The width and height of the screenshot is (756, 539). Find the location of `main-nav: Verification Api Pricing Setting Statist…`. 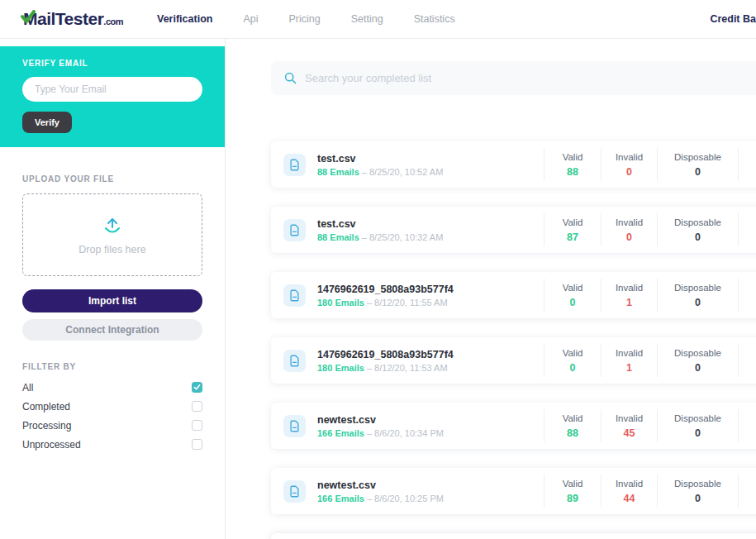

main-nav: Verification Api Pricing Setting Statist… is located at coordinates (306, 19).